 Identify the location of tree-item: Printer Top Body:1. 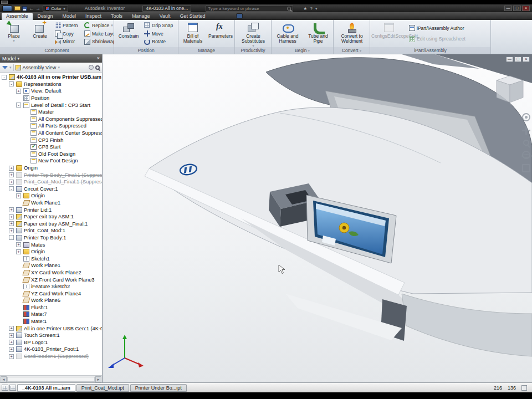
(51, 238).